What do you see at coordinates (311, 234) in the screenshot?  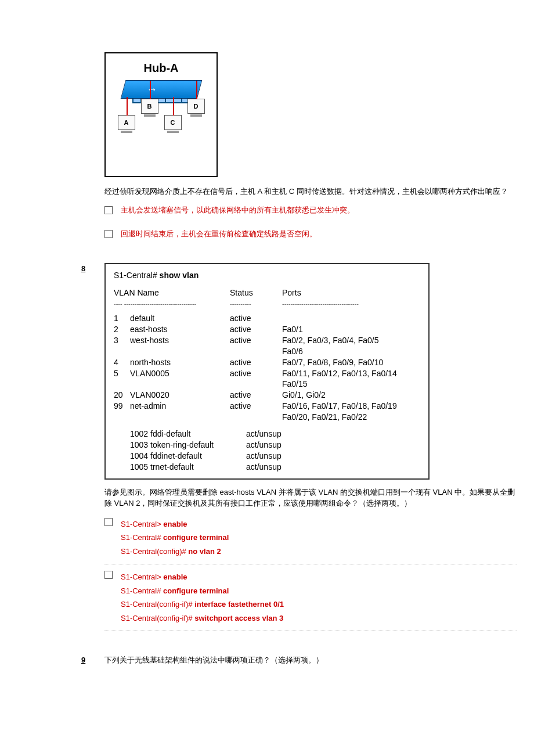 I see `q7-option-2: 回退时间结束后，主机会在重传前检查确定线路是否空闲。` at bounding box center [311, 234].